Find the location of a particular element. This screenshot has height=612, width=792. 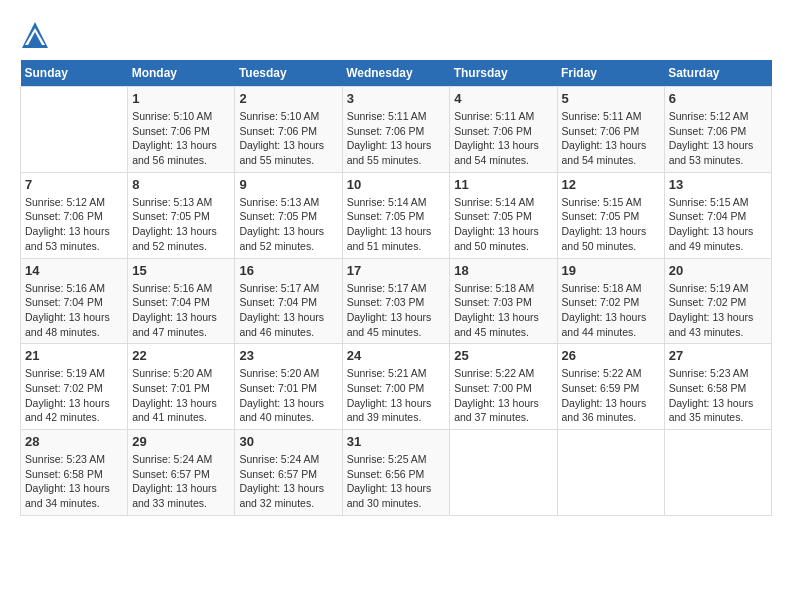

calendar-cell: 10Sunrise: 5:14 AM Sunset: 7:05 PM Dayli… is located at coordinates (396, 215).